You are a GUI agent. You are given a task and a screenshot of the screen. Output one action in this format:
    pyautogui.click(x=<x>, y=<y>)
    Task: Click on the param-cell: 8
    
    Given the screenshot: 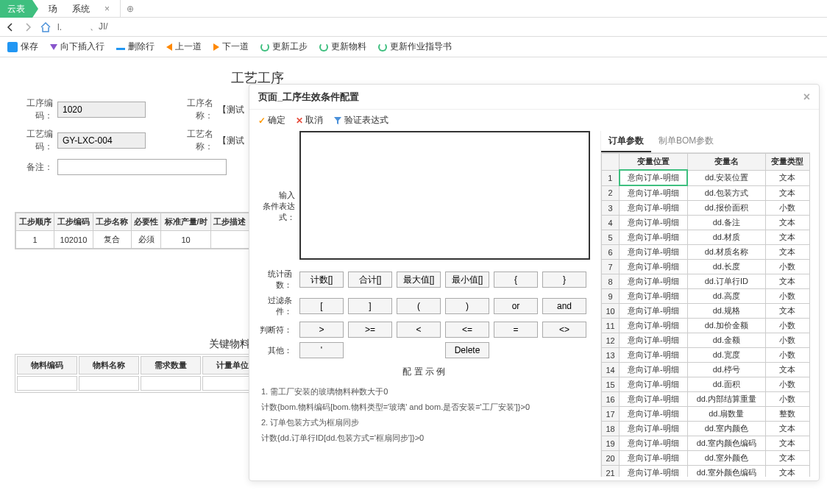 What is the action you would take?
    pyautogui.click(x=611, y=282)
    